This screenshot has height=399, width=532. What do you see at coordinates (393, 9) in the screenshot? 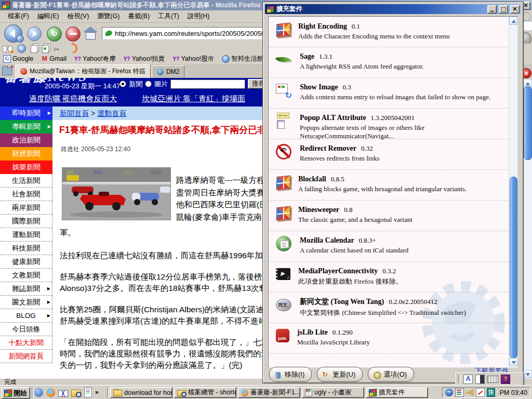
I see `dialog-titlebar: 擴充套件` at bounding box center [393, 9].